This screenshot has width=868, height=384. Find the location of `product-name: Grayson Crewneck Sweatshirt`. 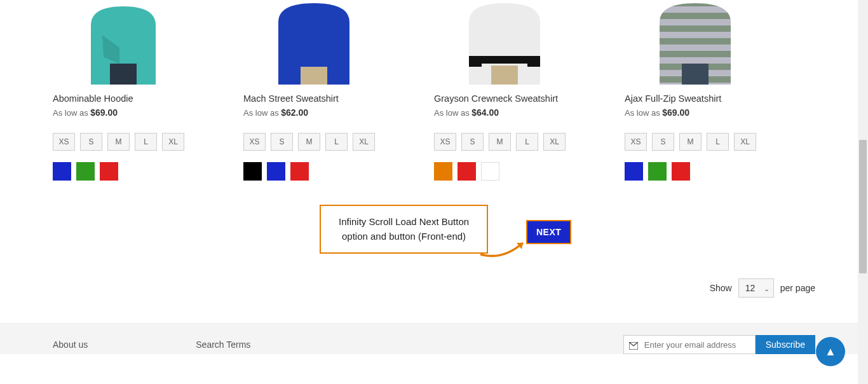

product-name: Grayson Crewneck Sweatshirt is located at coordinates (523, 99).